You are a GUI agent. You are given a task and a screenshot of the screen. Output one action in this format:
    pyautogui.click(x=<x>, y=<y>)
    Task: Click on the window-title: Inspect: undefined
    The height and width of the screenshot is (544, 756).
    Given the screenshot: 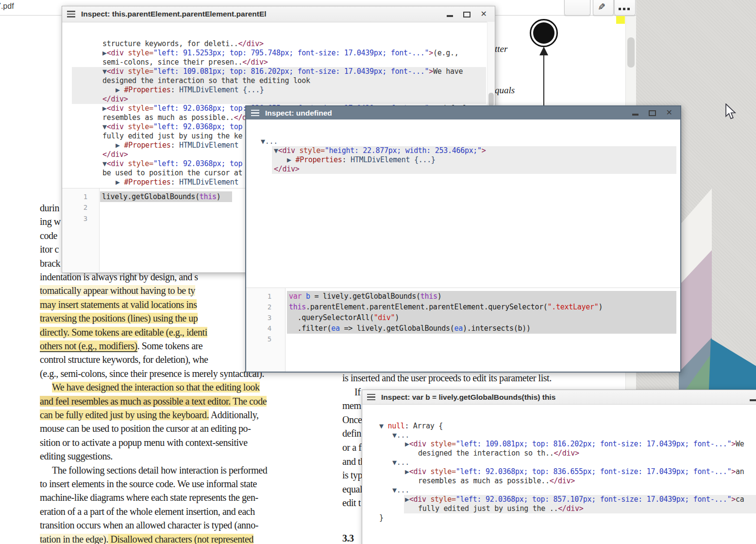 What is the action you would take?
    pyautogui.click(x=299, y=113)
    